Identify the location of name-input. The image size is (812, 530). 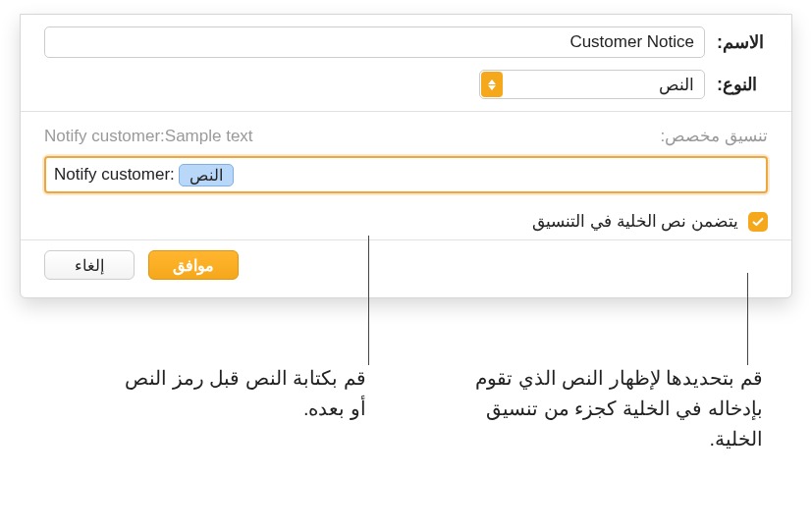
(375, 42).